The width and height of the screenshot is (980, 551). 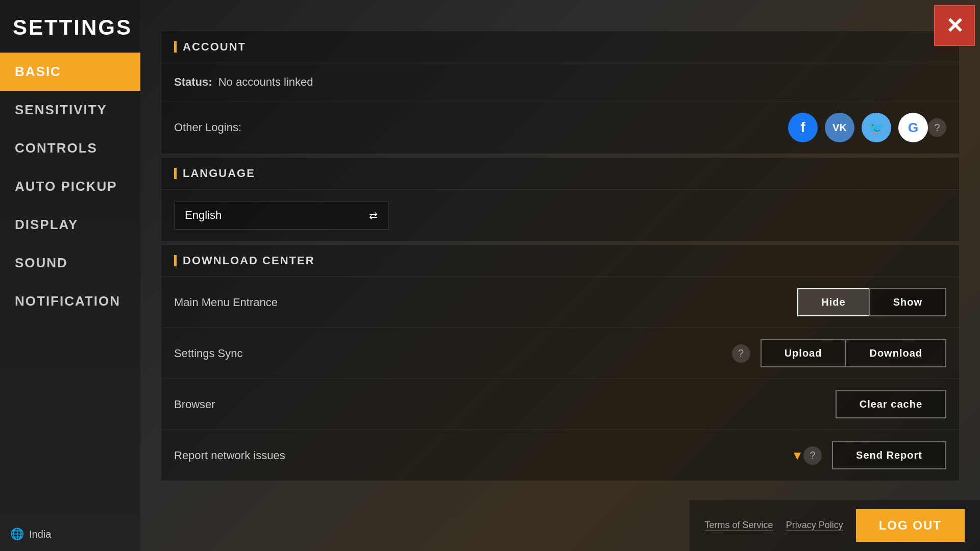 What do you see at coordinates (70, 276) in the screenshot?
I see `sidebar: SETTINGS BASIC SENSITIVITY CONTROLS AUTO…` at bounding box center [70, 276].